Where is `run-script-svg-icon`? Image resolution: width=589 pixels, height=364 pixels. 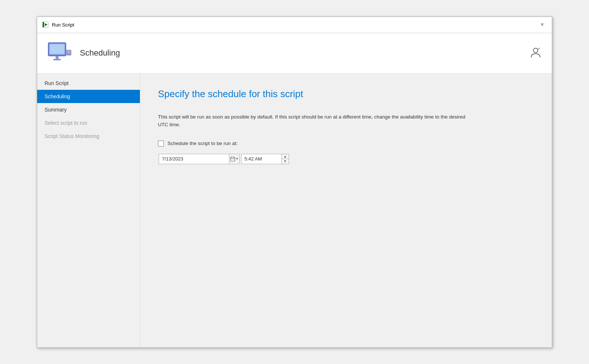 run-script-svg-icon is located at coordinates (45, 25).